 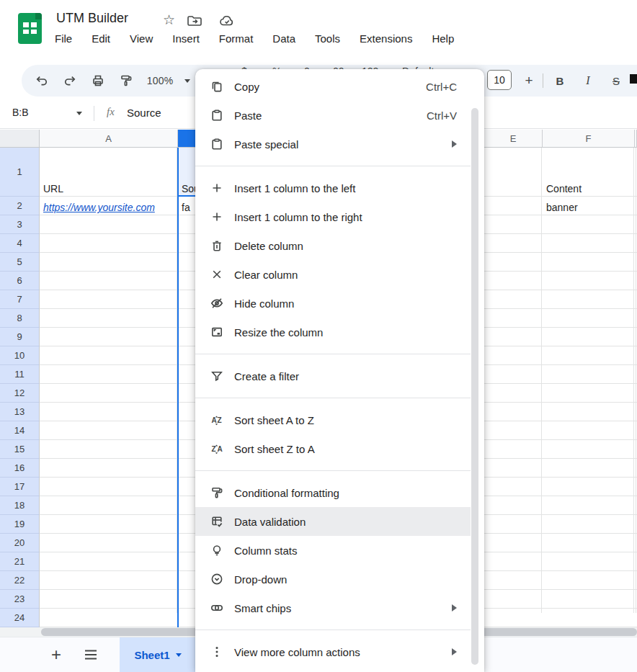 What do you see at coordinates (20, 172) in the screenshot?
I see `row-header-1: 1` at bounding box center [20, 172].